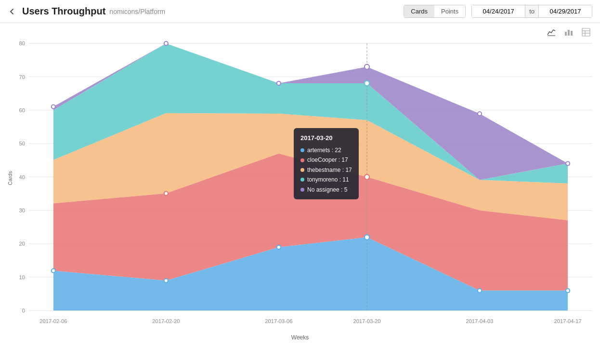  Describe the element at coordinates (551, 33) in the screenshot. I see `line-chart-button` at that location.